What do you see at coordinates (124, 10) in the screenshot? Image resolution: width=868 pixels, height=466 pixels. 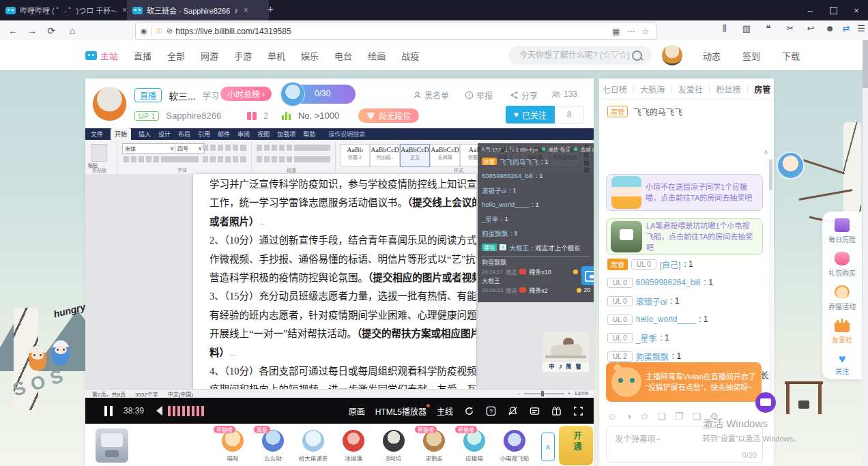 I see `tab-close-icon: ×` at bounding box center [124, 10].